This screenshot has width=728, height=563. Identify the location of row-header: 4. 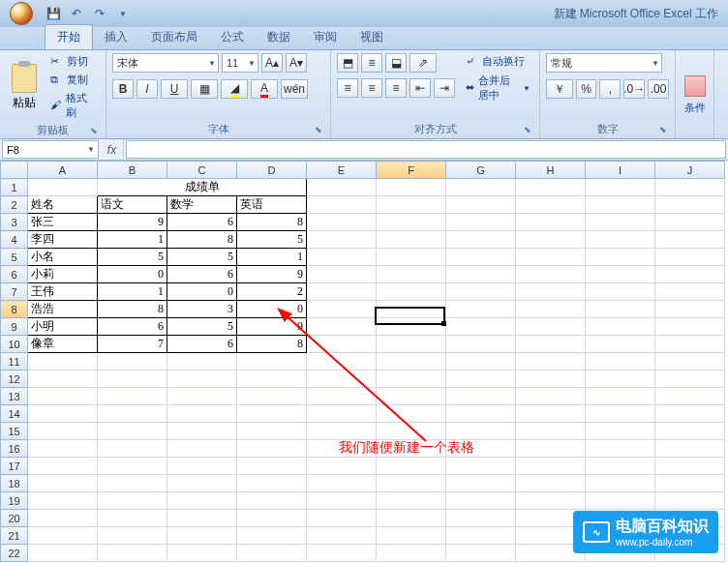
(15, 240).